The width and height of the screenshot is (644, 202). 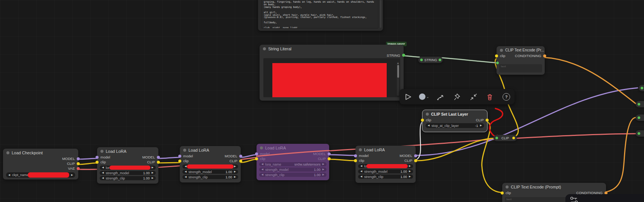 I want to click on node-load-lora-4: Load LoRA model MODEL clip CLIP ◀ lora_n…, so click(x=386, y=164).